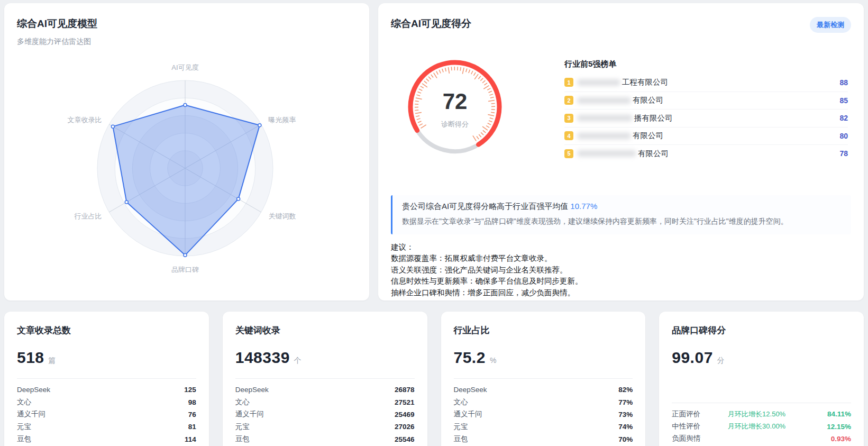  I want to click on svg-text: 文章收录比, so click(85, 120).